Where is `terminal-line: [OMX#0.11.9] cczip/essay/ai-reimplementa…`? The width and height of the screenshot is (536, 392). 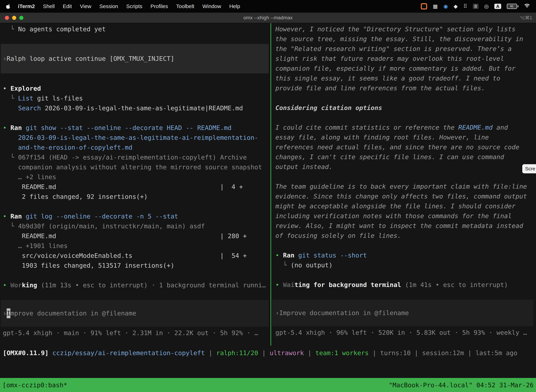
terminal-line: [OMX#0.11.9] cczip/essay/ai-reimplementa… is located at coordinates (269, 353).